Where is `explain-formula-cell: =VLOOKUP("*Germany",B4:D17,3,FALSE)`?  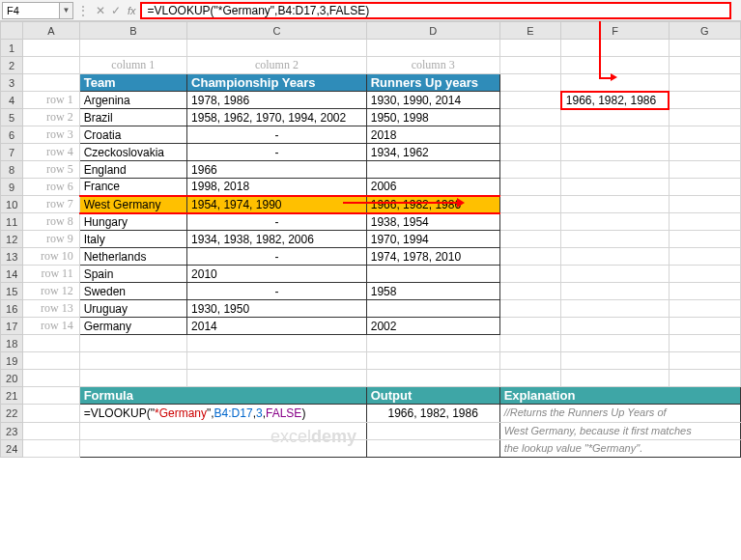
explain-formula-cell: =VLOOKUP("*Germany",B4:D17,3,FALSE) is located at coordinates (222, 413).